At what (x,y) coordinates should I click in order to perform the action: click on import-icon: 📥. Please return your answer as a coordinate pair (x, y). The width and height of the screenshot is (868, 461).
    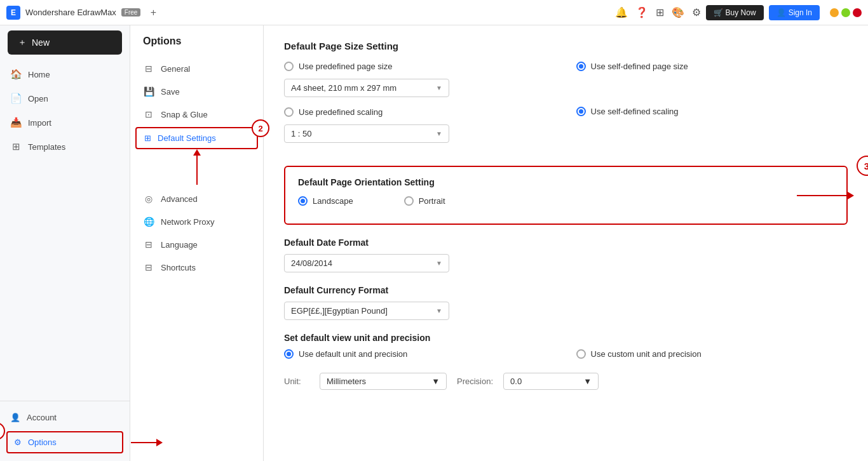
    Looking at the image, I should click on (16, 123).